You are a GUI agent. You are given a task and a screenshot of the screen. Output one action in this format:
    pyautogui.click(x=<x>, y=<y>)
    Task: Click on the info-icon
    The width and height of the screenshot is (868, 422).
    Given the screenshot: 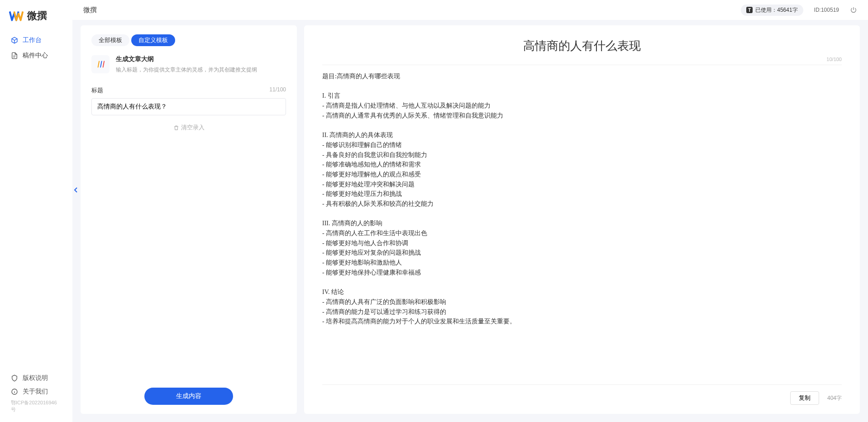 What is the action you would take?
    pyautogui.click(x=14, y=392)
    